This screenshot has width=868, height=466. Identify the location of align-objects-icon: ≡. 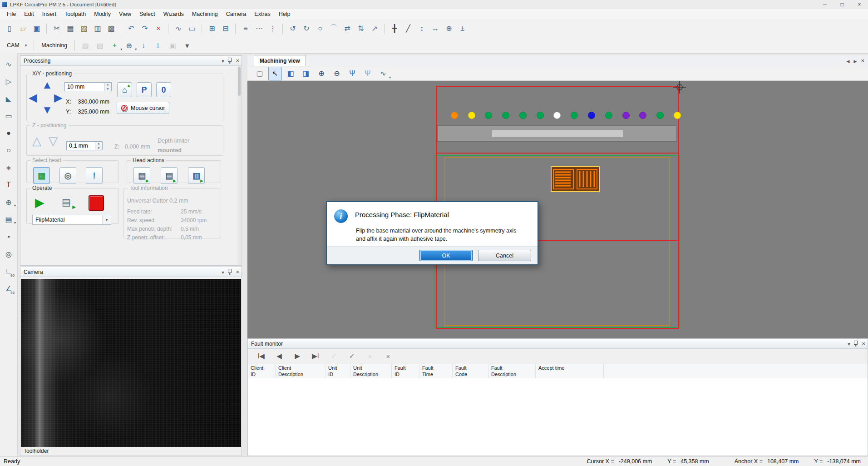
(246, 29).